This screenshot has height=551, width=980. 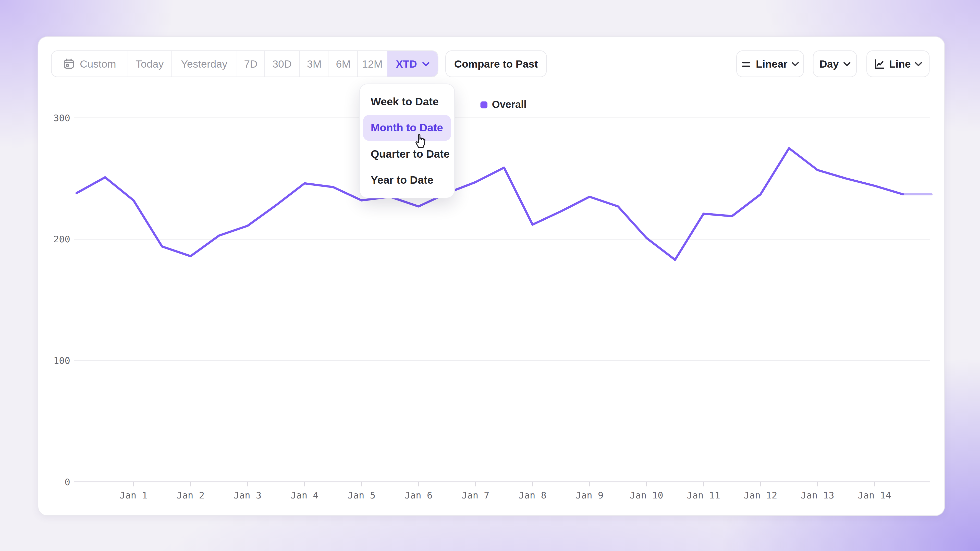 I want to click on range-custom-label: Custom, so click(x=98, y=64).